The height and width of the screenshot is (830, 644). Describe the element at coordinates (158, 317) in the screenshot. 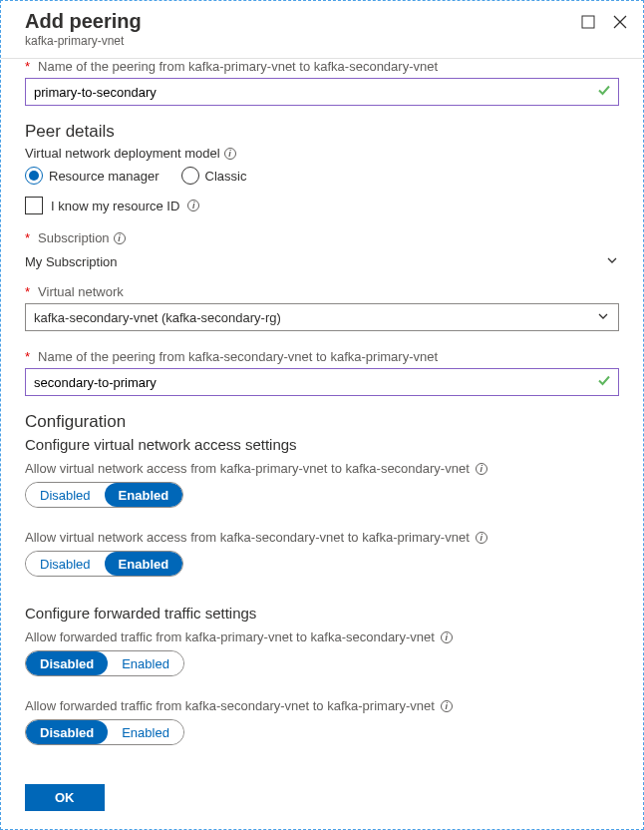

I see `virtual-network-value: kafka-secondary-vnet (kafka-secondary-rg…` at that location.